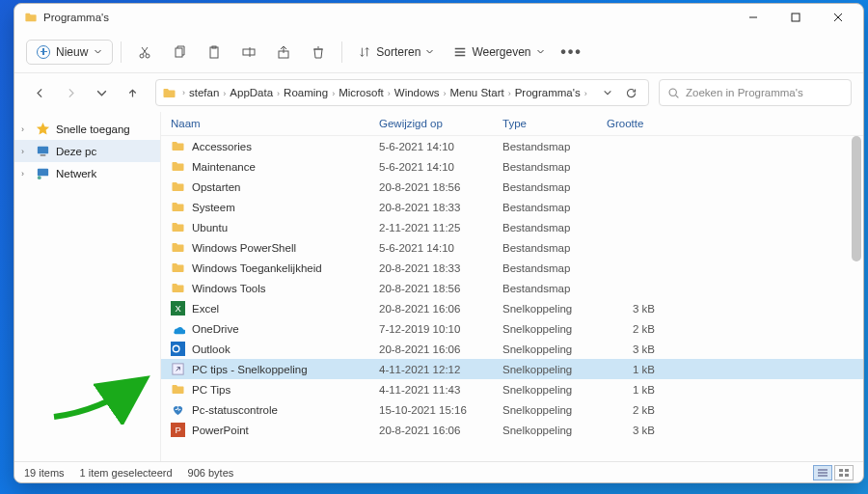  Describe the element at coordinates (512, 268) in the screenshot. I see `file-row: Windows Toegankelijkheid20-8-2021 18:33B…` at that location.